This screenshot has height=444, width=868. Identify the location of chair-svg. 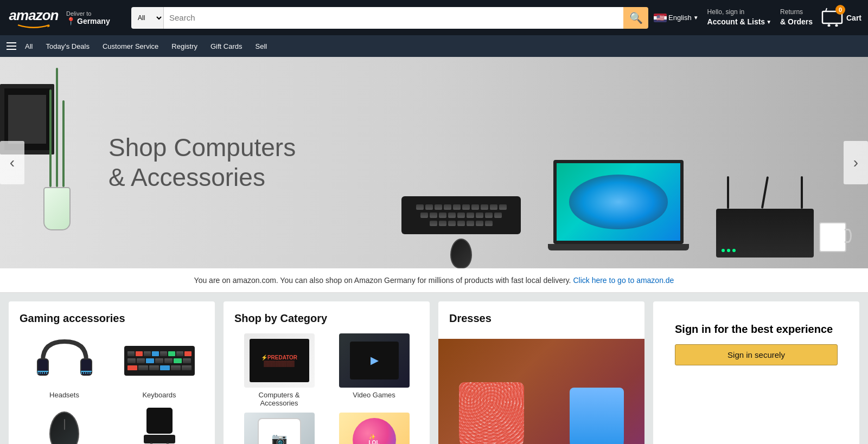
(159, 424).